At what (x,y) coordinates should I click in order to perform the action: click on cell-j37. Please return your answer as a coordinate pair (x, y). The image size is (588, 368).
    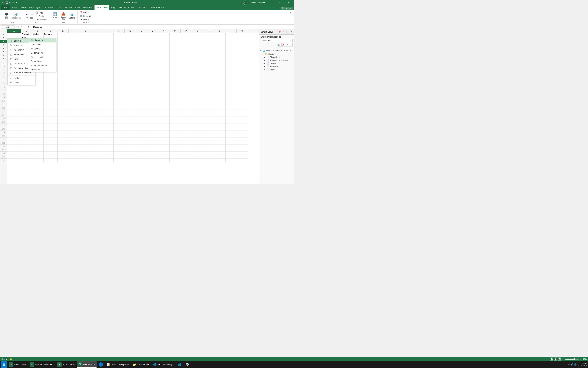
    Looking at the image, I should click on (119, 160).